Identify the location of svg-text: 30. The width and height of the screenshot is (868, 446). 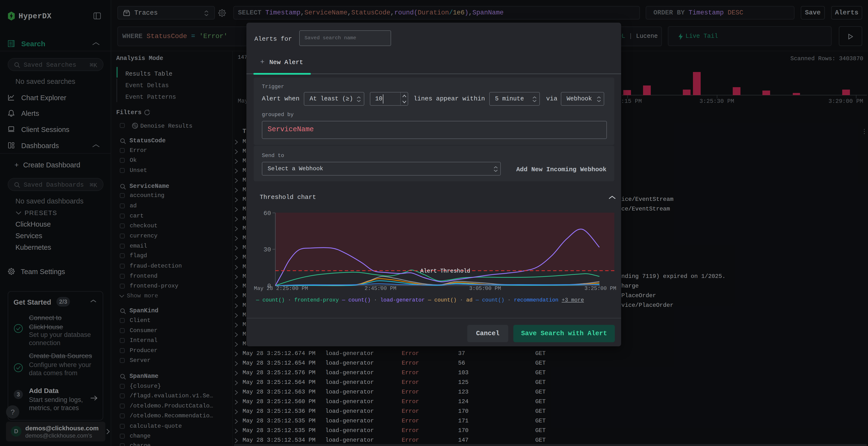
(267, 250).